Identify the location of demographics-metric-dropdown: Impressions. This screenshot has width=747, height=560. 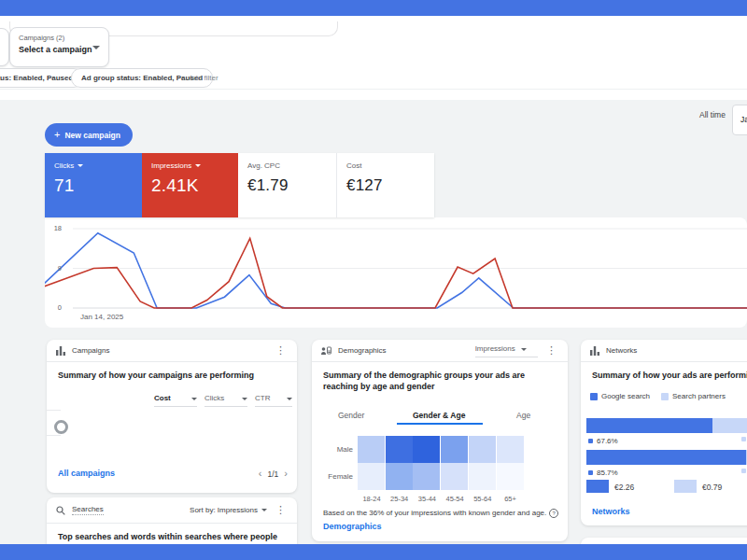
(506, 351).